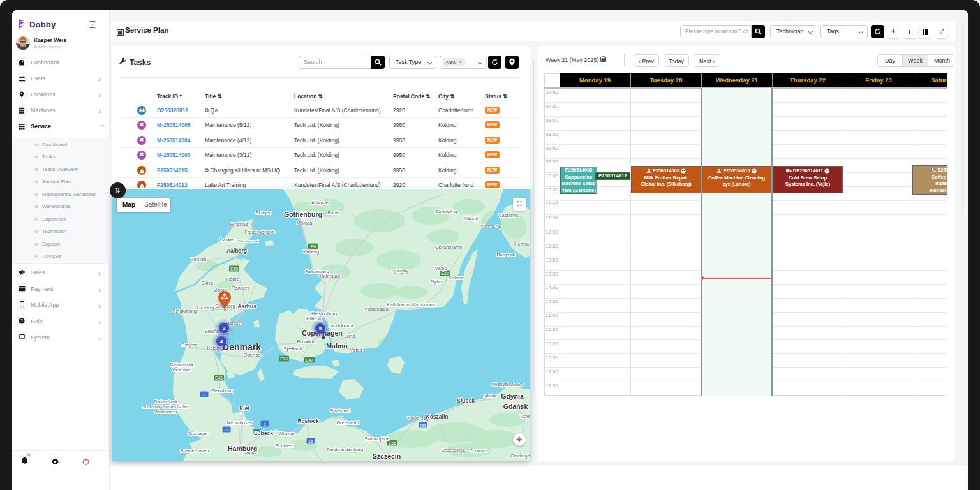 Image resolution: width=980 pixels, height=490 pixels. I want to click on svg-text: Stralsund, so click(340, 411).